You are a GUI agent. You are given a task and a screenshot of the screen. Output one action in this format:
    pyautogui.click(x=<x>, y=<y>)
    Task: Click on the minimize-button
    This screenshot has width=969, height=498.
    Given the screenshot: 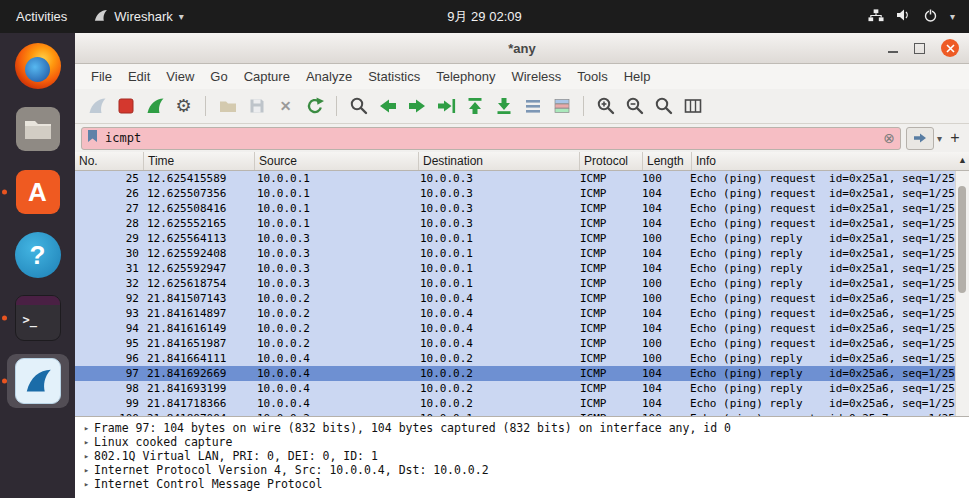 What is the action you would take?
    pyautogui.click(x=893, y=52)
    